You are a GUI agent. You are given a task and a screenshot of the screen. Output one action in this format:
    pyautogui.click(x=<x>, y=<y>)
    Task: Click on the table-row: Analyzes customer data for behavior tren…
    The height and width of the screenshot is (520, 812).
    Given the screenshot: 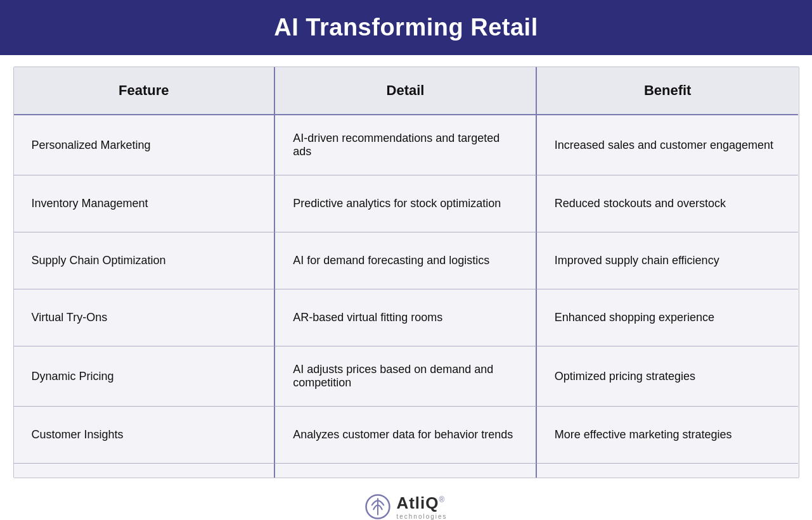 What is the action you would take?
    pyautogui.click(x=406, y=435)
    